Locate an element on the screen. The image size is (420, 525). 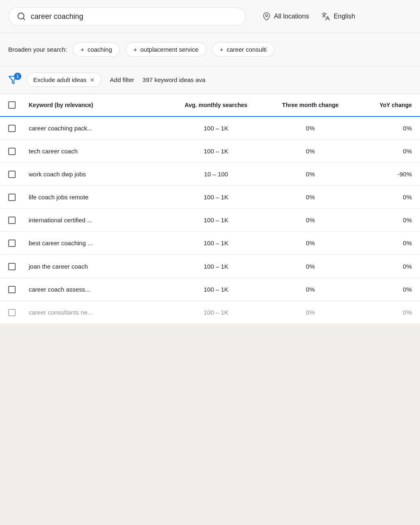
yoy-cell-6: 0% is located at coordinates (387, 266).